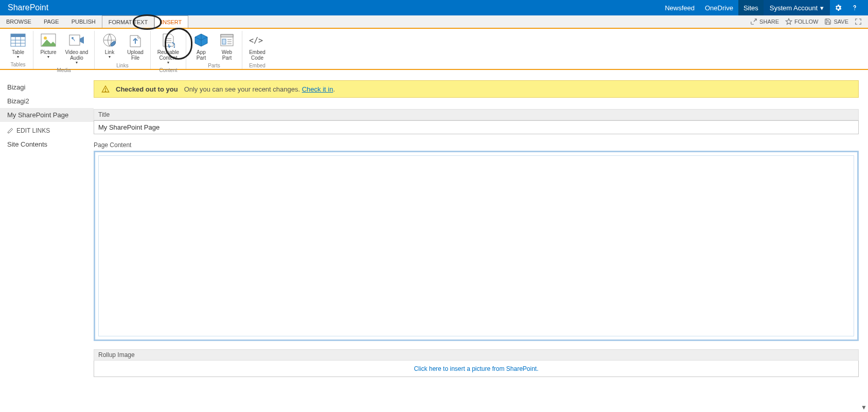 This screenshot has width=868, height=412. What do you see at coordinates (793, 8) in the screenshot?
I see `user-name-label: System Account` at bounding box center [793, 8].